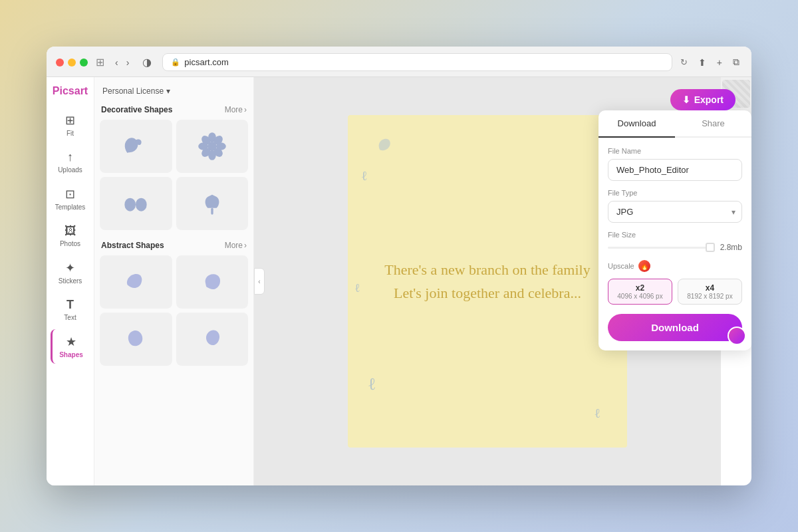 This screenshot has height=532, width=798. I want to click on upscale-x2: x2 4096 x 4096 px, so click(640, 291).